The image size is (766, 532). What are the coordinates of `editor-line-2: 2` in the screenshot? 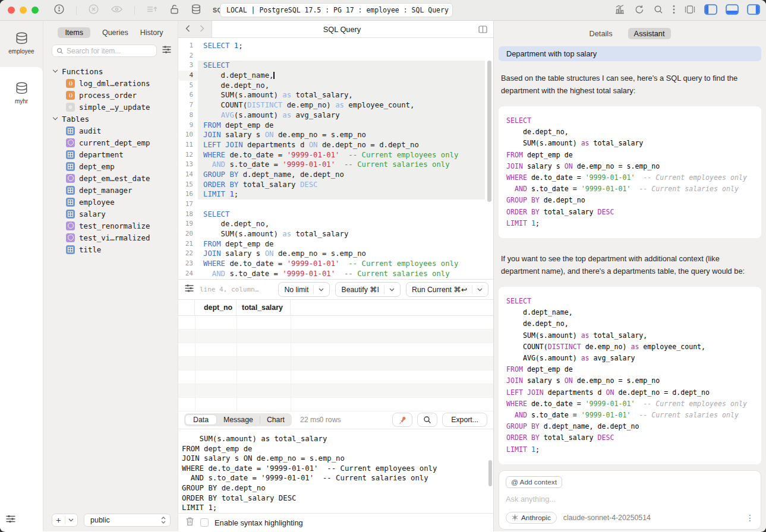 It's located at (336, 56).